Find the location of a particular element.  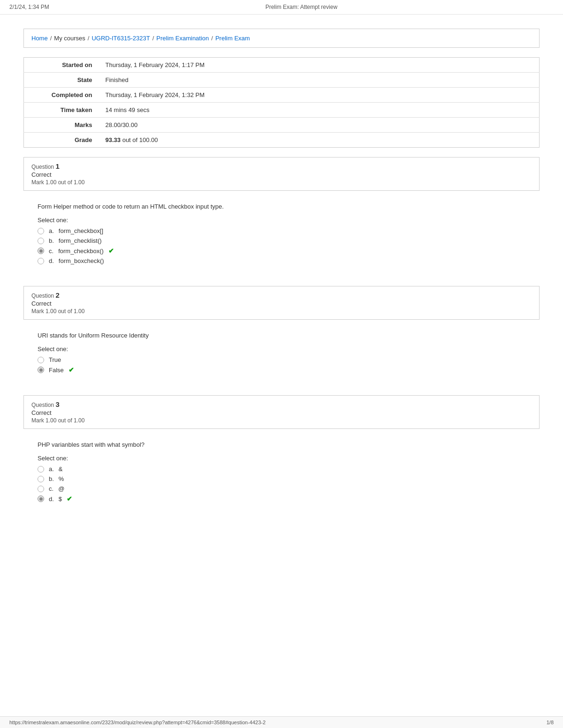

question-3-body: PHP varianbles start with what symbol?Se… is located at coordinates (282, 473).